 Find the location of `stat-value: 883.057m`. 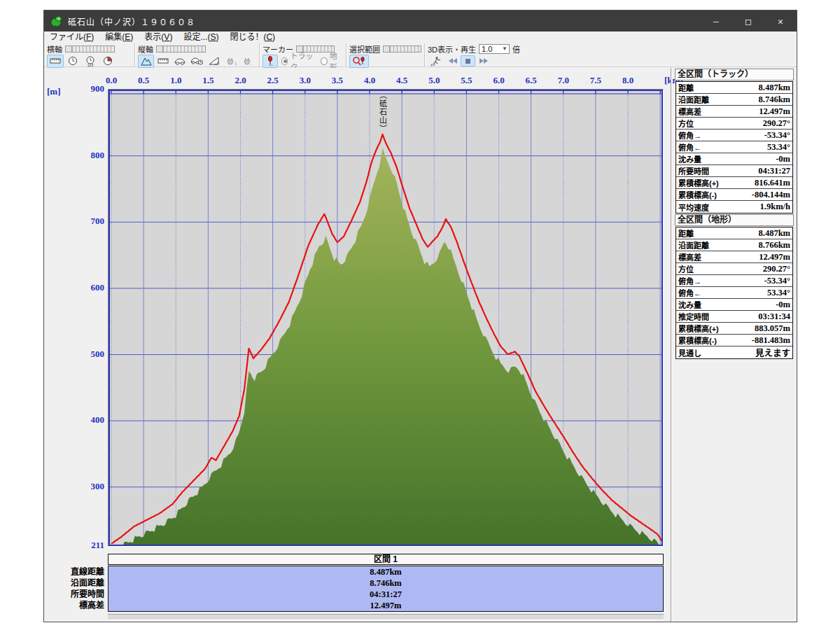

stat-value: 883.057m is located at coordinates (773, 329).